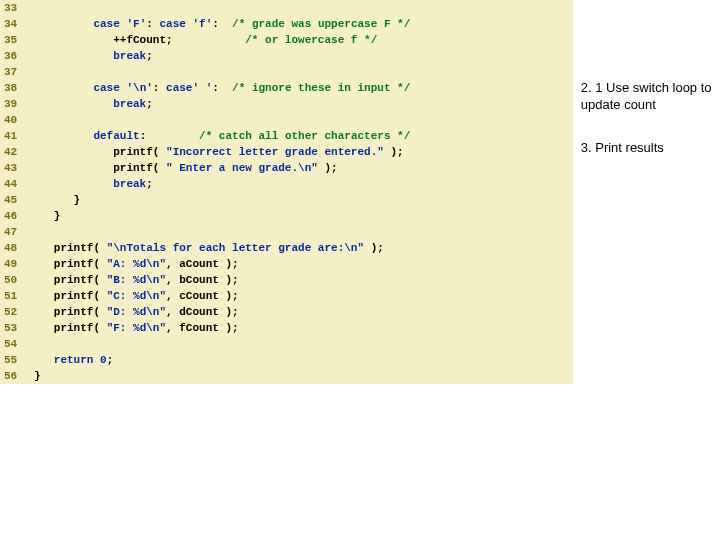  I want to click on code-text: printf( "A: %d\n", aCount );, so click(304, 264).